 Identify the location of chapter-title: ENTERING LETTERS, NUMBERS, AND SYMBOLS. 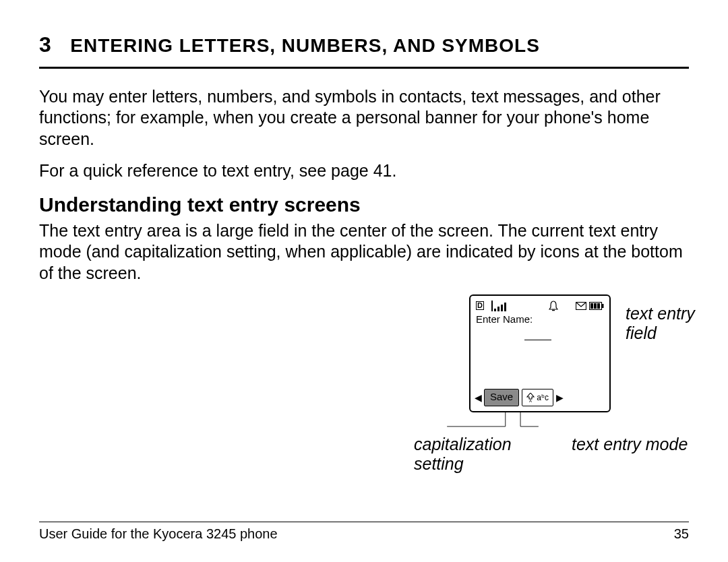
(305, 46).